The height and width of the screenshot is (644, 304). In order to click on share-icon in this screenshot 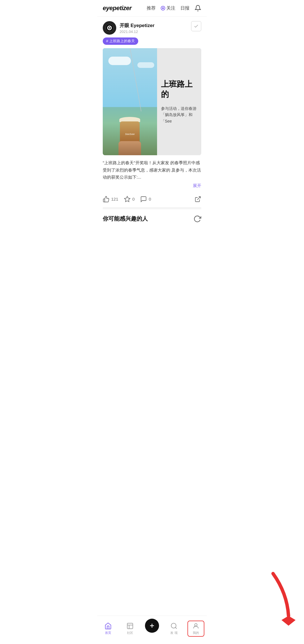, I will do `click(198, 199)`.